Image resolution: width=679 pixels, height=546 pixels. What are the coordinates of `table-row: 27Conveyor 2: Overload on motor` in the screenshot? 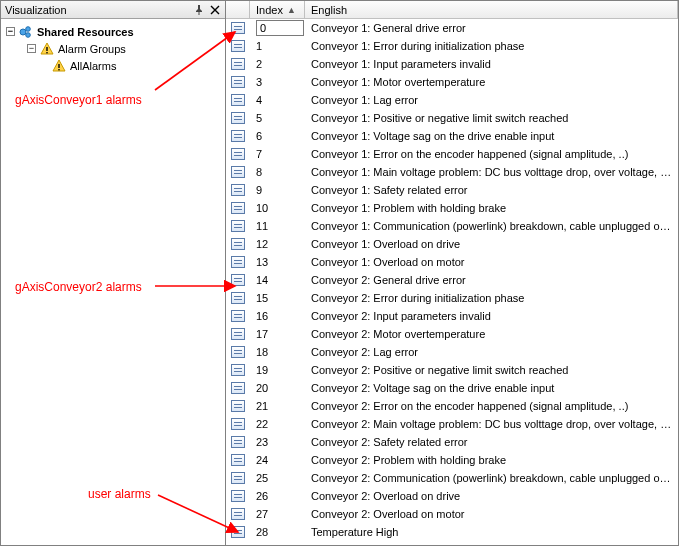 It's located at (452, 514).